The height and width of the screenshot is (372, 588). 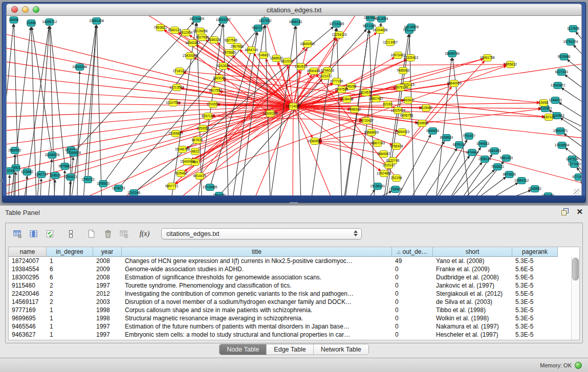 What do you see at coordinates (28, 286) in the screenshot?
I see `table-cell-name: 9115460` at bounding box center [28, 286].